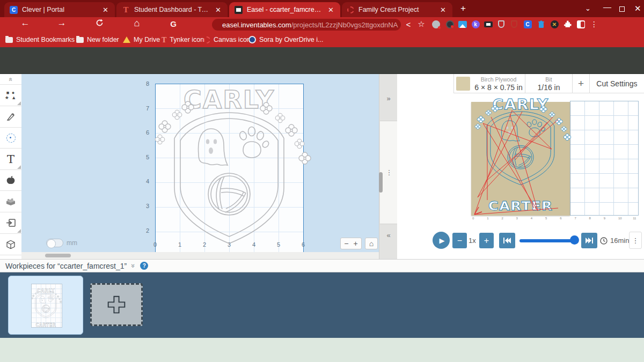 This screenshot has height=362, width=644. What do you see at coordinates (635, 240) in the screenshot?
I see `simulation-menu-kebab-icon: ⋮` at bounding box center [635, 240].